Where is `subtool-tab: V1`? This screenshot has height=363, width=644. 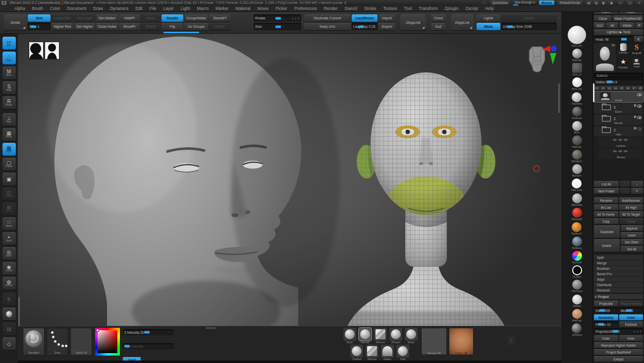
subtool-tab: V1 is located at coordinates (597, 88).